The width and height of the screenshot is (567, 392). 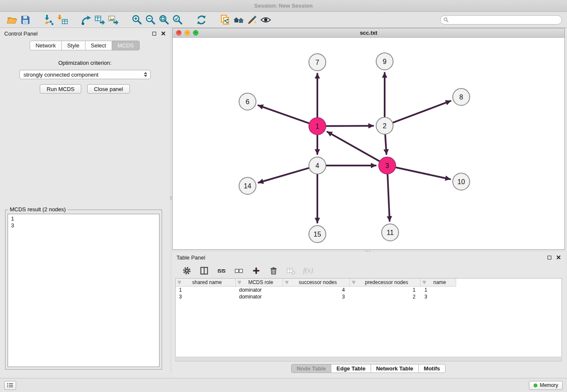 What do you see at coordinates (178, 20) in the screenshot?
I see `zoom-selected-button` at bounding box center [178, 20].